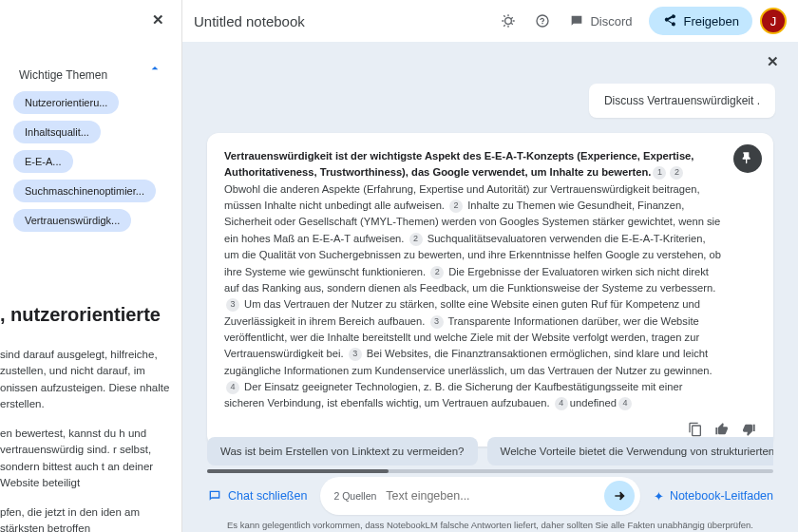  I want to click on share-button: Freigeben, so click(701, 21).